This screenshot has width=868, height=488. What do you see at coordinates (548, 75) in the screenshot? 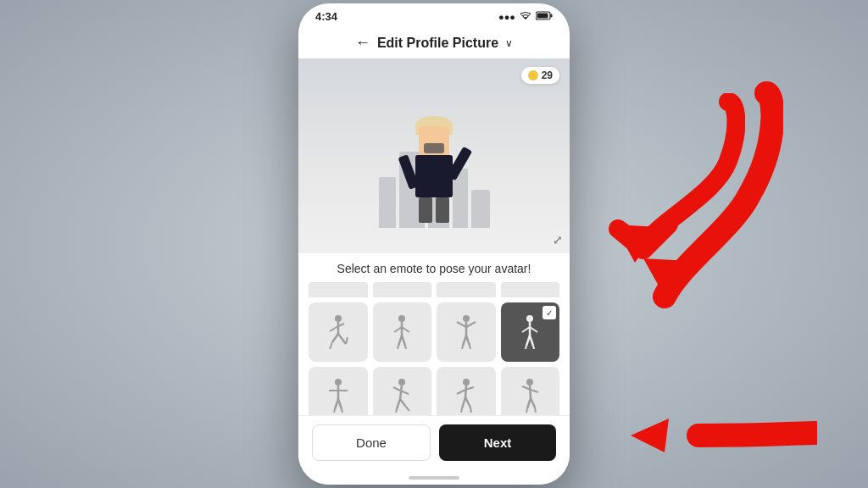
I see `coin-count: 29` at bounding box center [548, 75].